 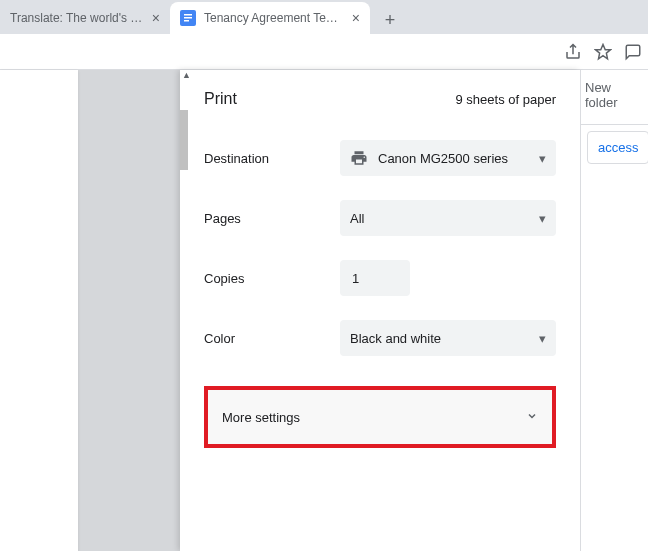 I want to click on tab-title: Translate: The world's mo, so click(x=77, y=18).